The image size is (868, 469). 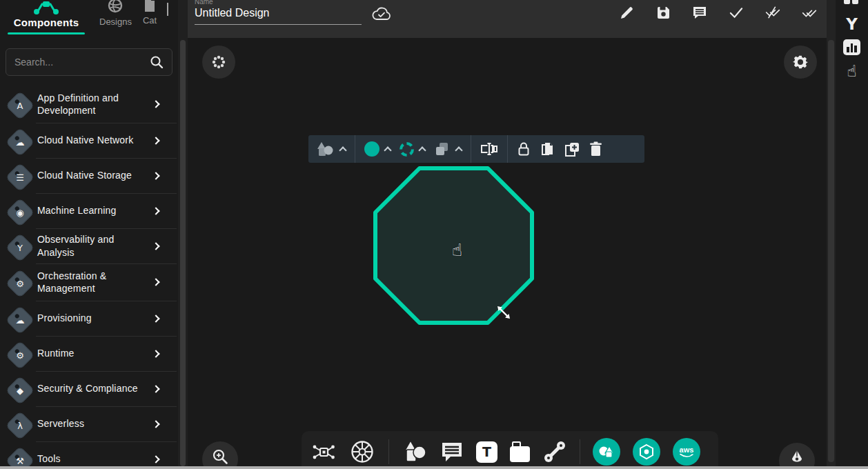 I want to click on connection-tool-button, so click(x=555, y=452).